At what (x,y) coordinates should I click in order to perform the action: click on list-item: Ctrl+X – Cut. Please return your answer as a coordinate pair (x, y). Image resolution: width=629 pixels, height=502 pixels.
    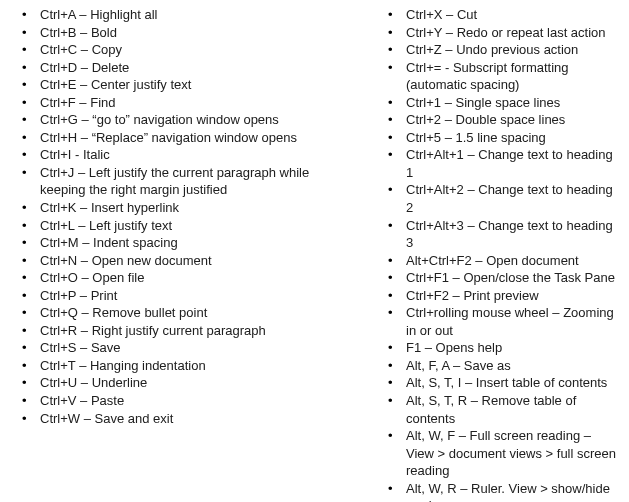
    Looking at the image, I should click on (514, 15).